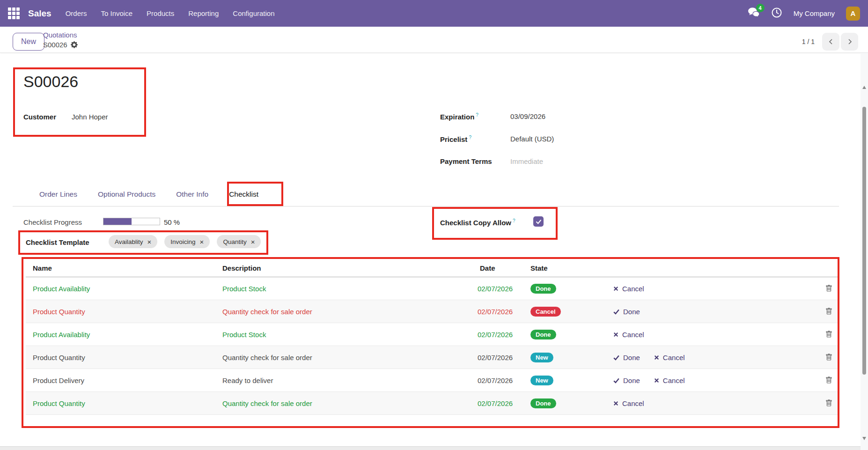 The image size is (868, 450). I want to click on pricelist-value: Default (USD), so click(532, 139).